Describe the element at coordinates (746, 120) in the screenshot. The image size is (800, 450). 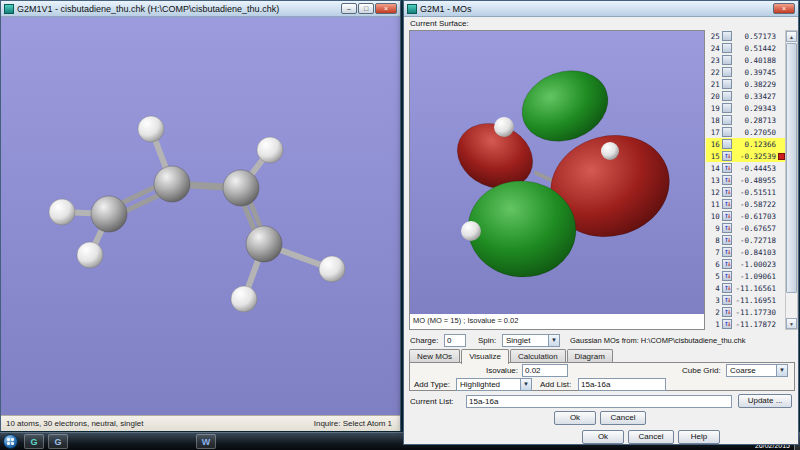
I see `mo-row: 180.28713` at that location.